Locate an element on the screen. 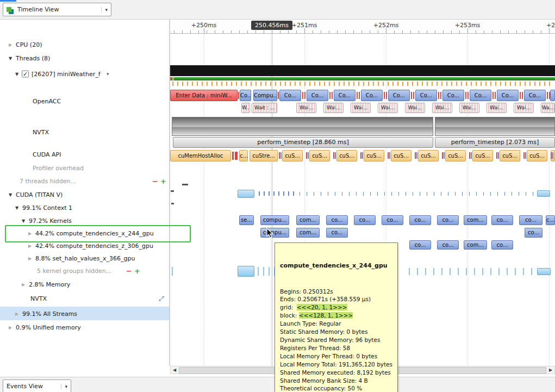  sidebar-item-cuda-api: CUDA API is located at coordinates (85, 154).